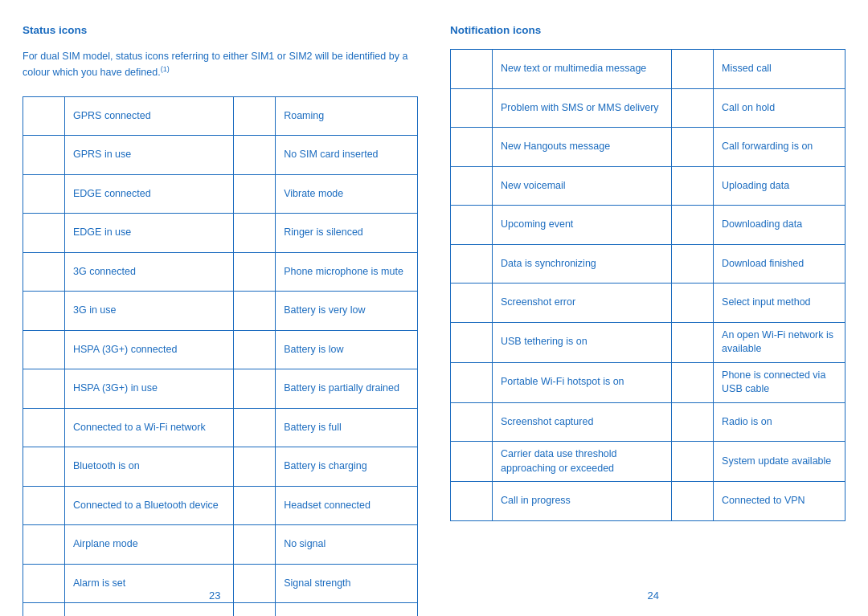  I want to click on notif-label-right: An open Wi-Fi network is available, so click(780, 342).